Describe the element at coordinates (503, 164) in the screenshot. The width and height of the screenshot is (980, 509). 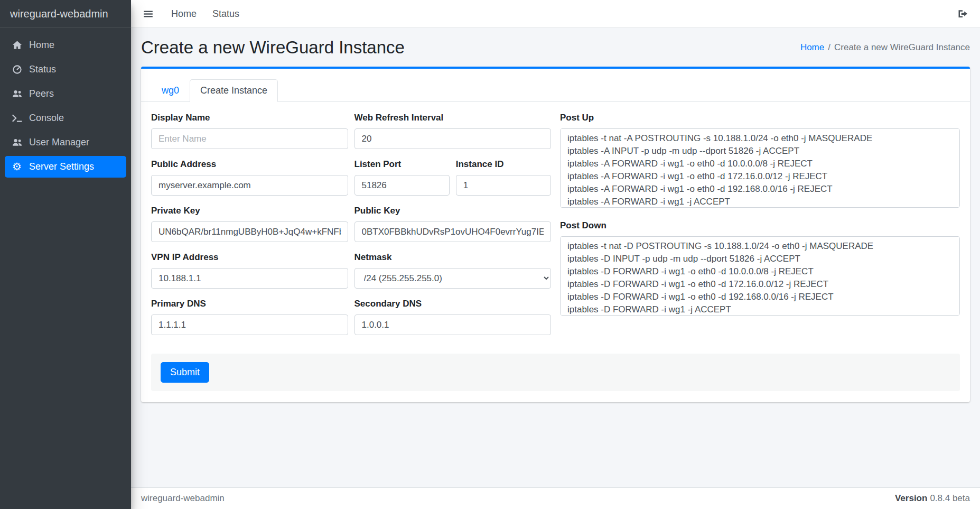
I see `instance-id-label: Instance ID` at that location.